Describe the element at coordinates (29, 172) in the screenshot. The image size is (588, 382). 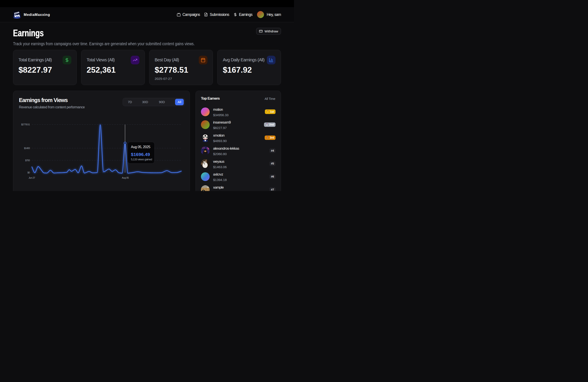
I see `svg-text: $0` at that location.